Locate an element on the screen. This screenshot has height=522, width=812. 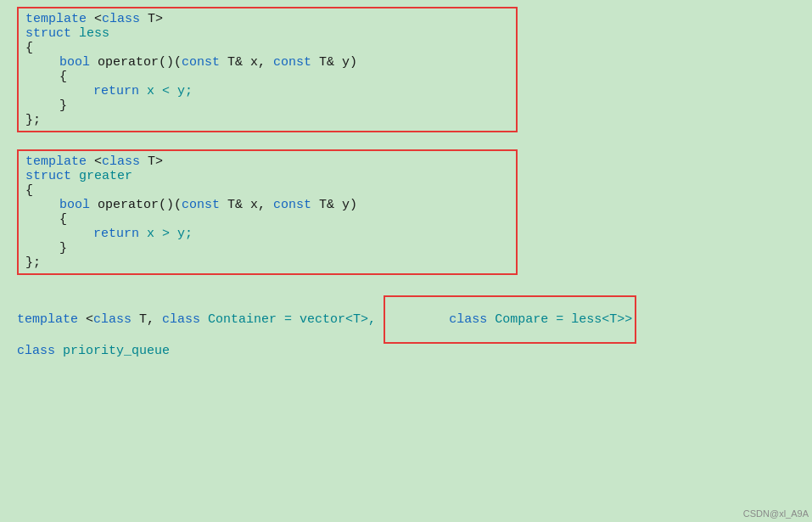
line-2-2: struct greater is located at coordinates (267, 177).